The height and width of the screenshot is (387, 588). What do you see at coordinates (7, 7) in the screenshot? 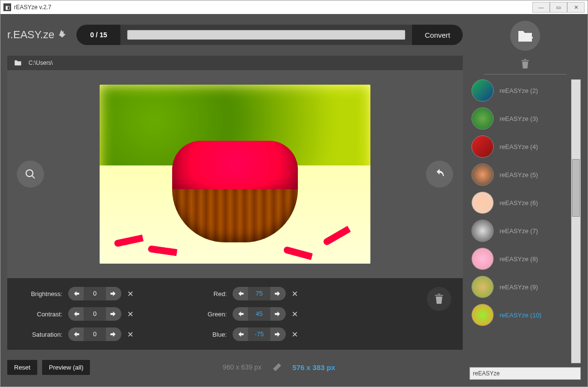
I see `app-icon: ◧` at bounding box center [7, 7].